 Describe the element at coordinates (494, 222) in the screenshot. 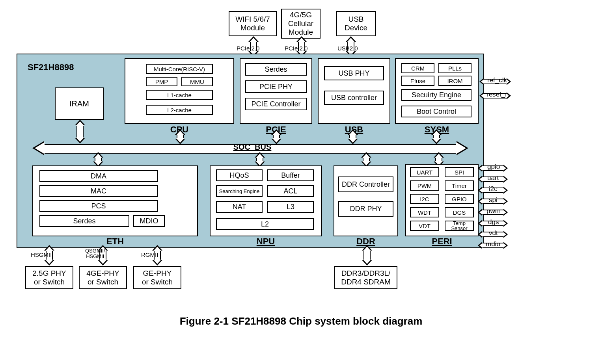

I see `dgs-label: dgs` at that location.